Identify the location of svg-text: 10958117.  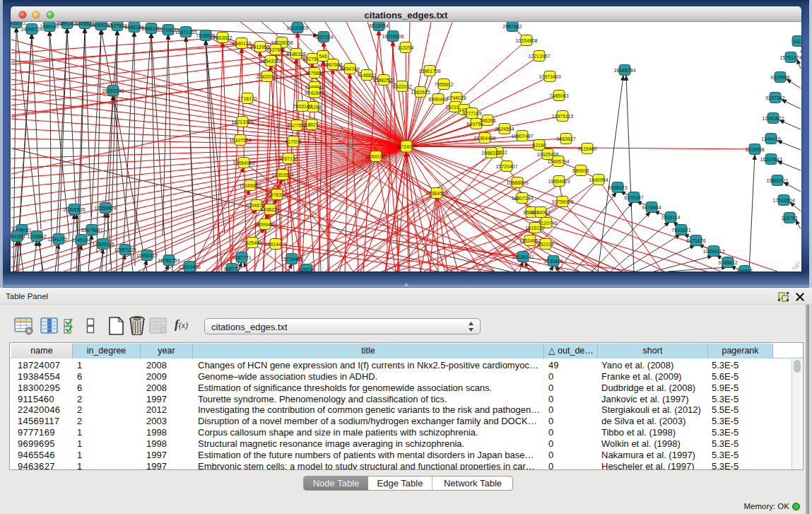
(147, 256).